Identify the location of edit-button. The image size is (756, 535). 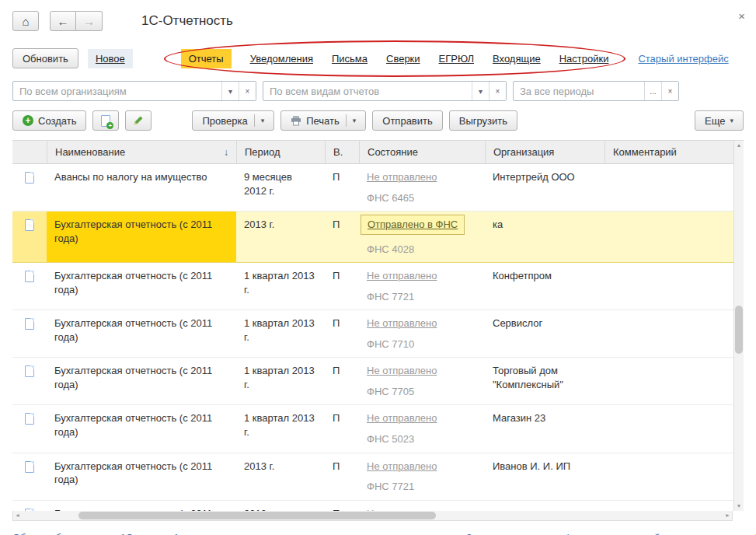
(138, 121).